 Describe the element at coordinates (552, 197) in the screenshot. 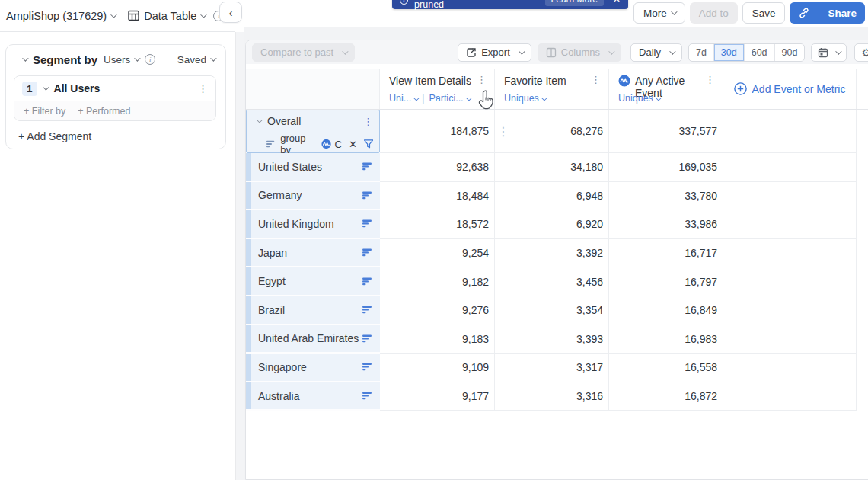

I see `value-cell: 6,948` at that location.